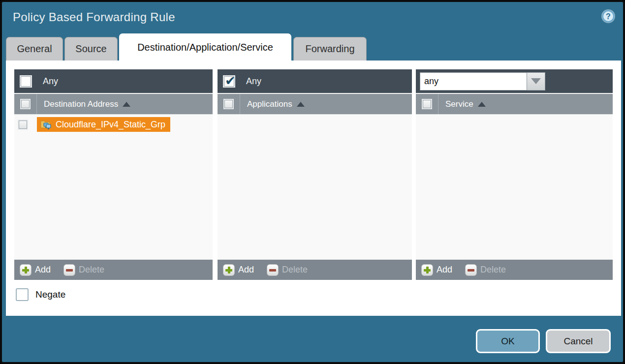 This screenshot has height=364, width=625. I want to click on service-header-row: Service, so click(514, 103).